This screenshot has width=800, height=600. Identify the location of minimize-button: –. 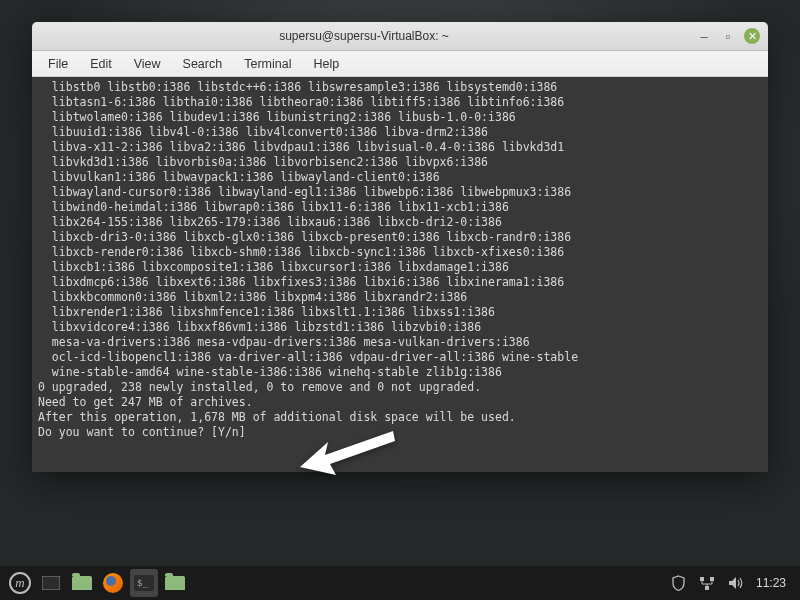
(704, 36).